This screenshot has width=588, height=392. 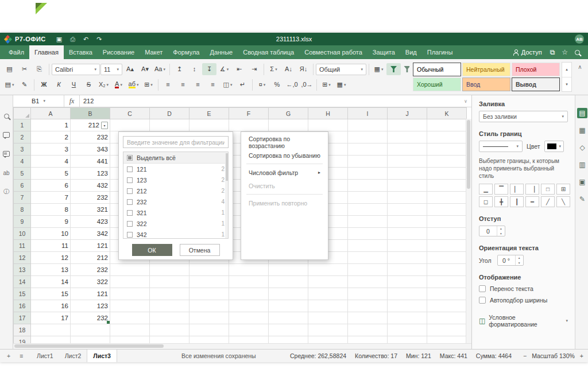 I want to click on cell-i1, so click(x=368, y=125).